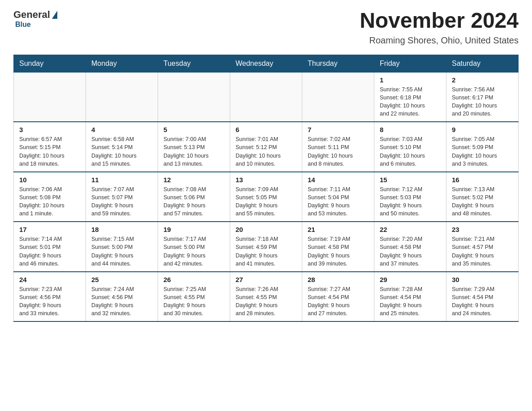 The image size is (532, 411). Describe the element at coordinates (410, 102) in the screenshot. I see `day-sun-info: Sunrise: 7:55 AM Sunset: 6:18 PM Dayligh…` at that location.